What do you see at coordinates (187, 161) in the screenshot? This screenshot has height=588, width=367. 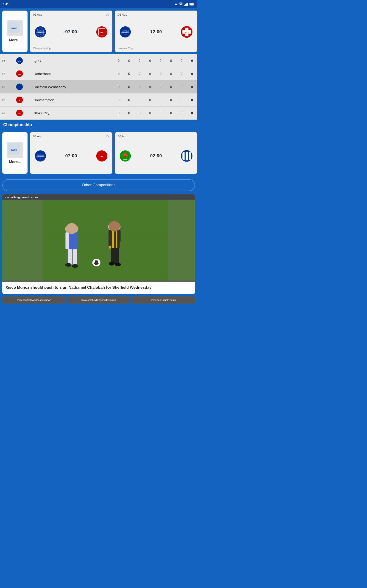 I see `svg-text: WBA` at bounding box center [187, 161].